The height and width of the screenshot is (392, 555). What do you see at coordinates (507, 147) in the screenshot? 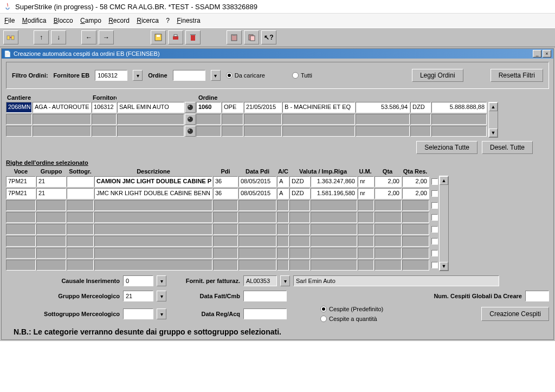
I see `desel-tutte-button: Desel. Tutte` at bounding box center [507, 147].